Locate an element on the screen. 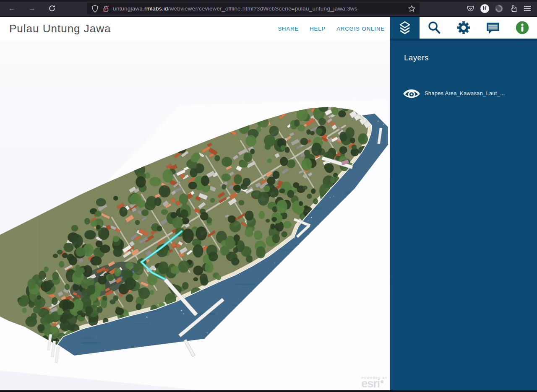  comments-button is located at coordinates (493, 28).